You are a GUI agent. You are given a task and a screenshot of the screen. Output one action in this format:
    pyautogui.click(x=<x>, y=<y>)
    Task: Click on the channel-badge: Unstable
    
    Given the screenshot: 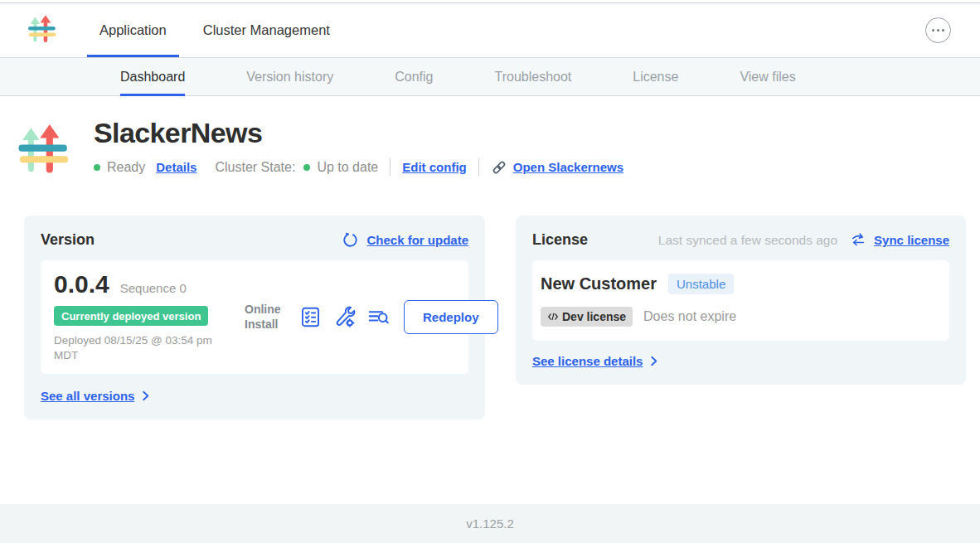 What is the action you would take?
    pyautogui.click(x=701, y=284)
    